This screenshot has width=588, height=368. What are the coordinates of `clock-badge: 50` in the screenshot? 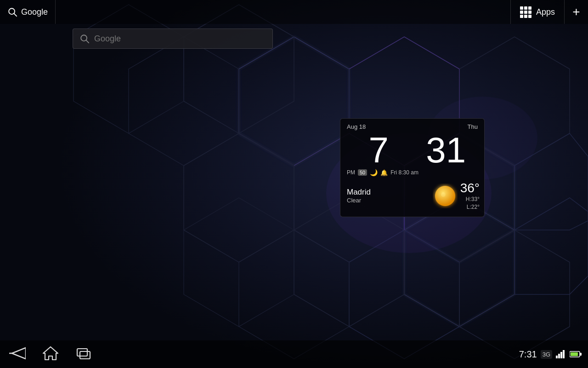 It's located at (362, 172).